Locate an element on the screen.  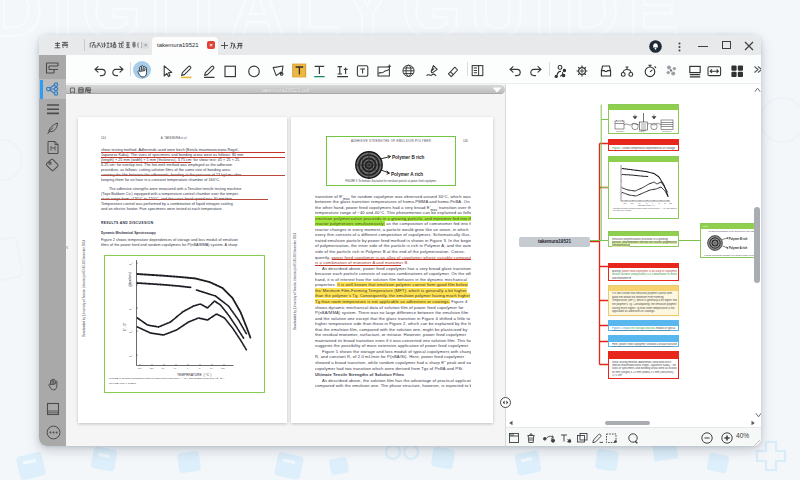
svg-text: E′ , E″ is located at coordinates (125, 326).